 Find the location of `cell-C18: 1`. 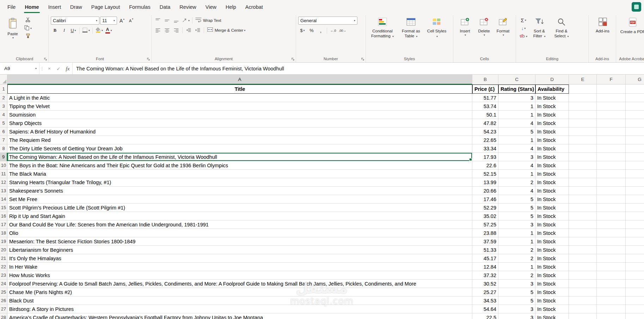

cell-C18: 1 is located at coordinates (517, 233).